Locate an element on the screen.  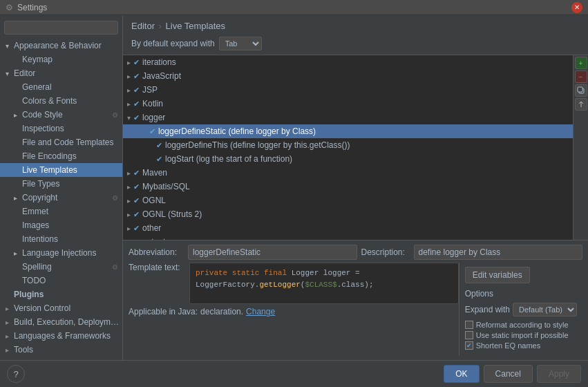
abbreviation-input is located at coordinates (272, 252).